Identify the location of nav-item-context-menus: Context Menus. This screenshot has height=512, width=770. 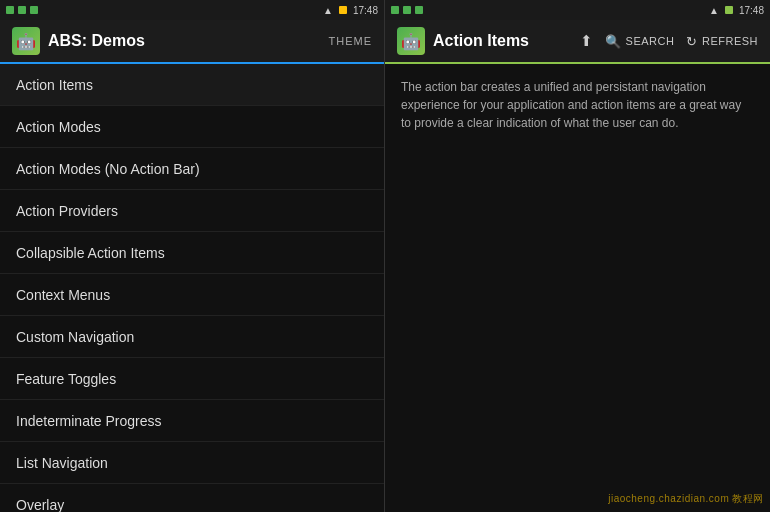
(192, 295).